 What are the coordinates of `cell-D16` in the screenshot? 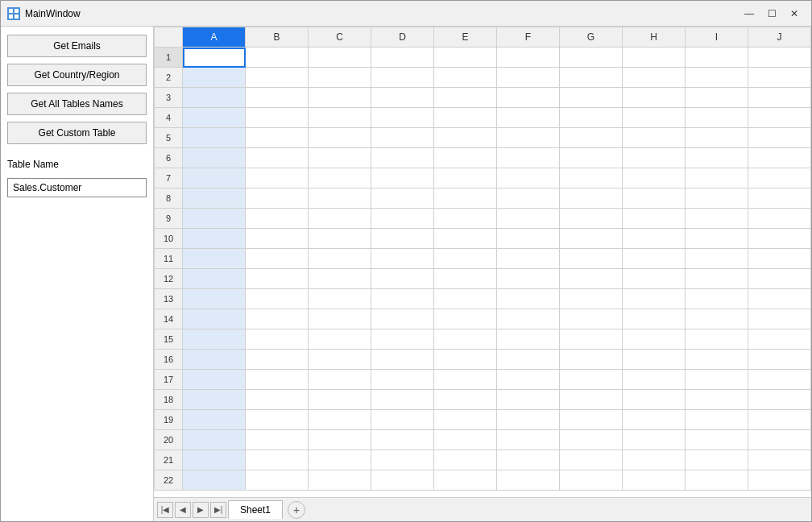 It's located at (403, 359).